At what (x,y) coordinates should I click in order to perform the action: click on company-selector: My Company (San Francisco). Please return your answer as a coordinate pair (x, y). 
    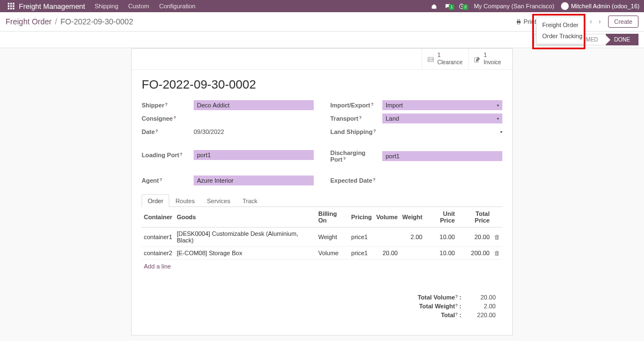
    Looking at the image, I should click on (514, 6).